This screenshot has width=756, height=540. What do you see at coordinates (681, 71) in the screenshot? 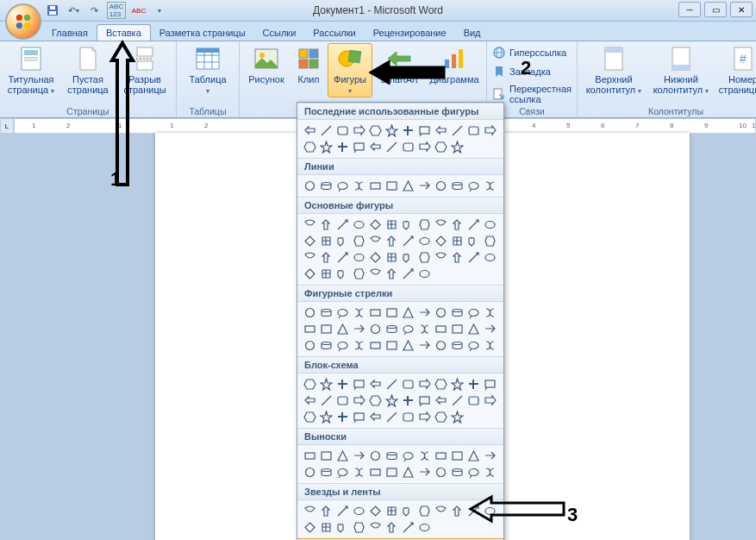
I see `footer-button: Нижний колонтитул ▾` at bounding box center [681, 71].